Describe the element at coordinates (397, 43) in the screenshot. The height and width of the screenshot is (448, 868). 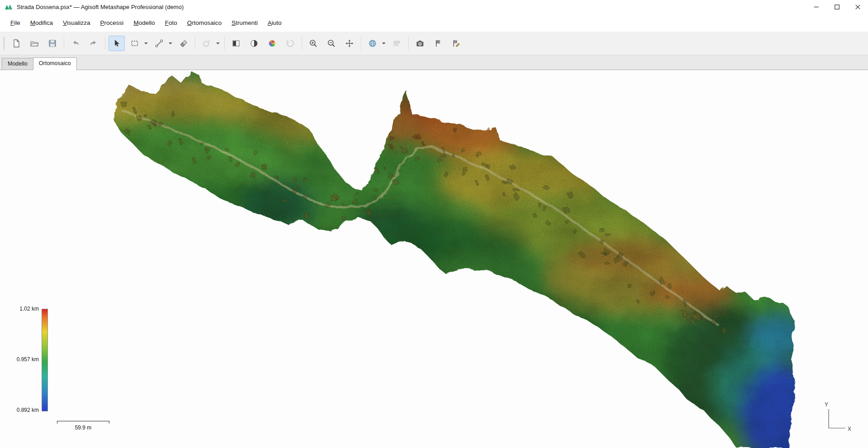
I see `transform-tool-button` at that location.